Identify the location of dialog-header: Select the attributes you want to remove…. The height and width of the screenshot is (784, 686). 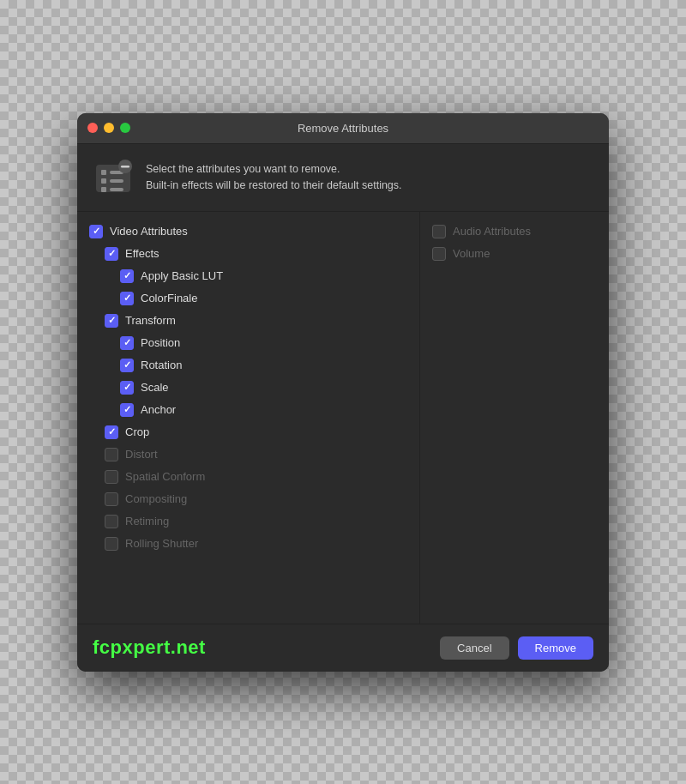
(343, 178).